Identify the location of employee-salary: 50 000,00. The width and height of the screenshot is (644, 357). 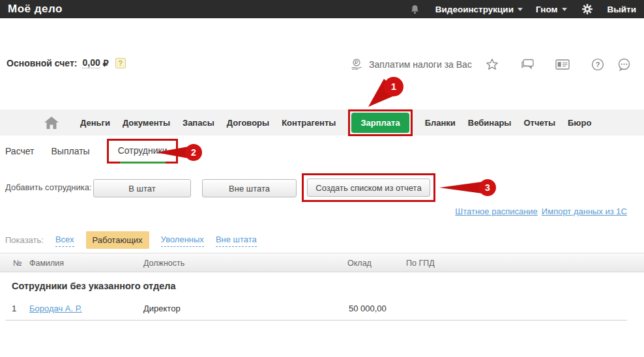
(368, 309).